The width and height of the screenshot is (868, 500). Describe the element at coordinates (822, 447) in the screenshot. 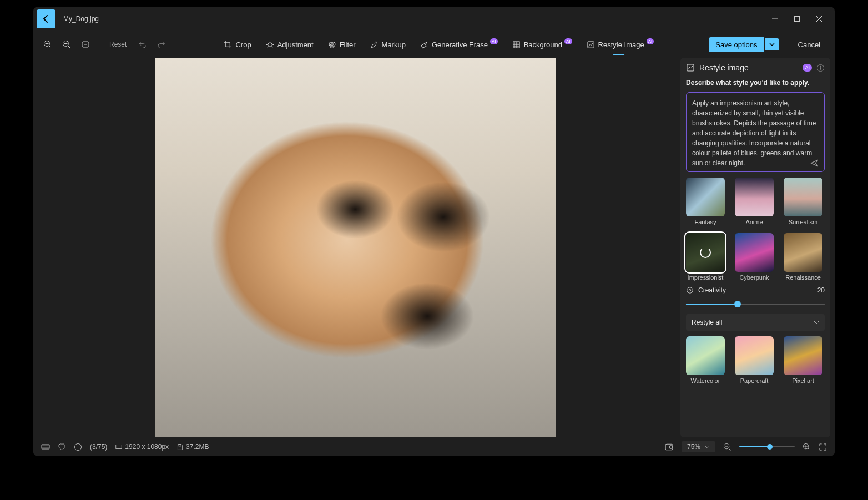

I see `fullscreen-icon` at that location.